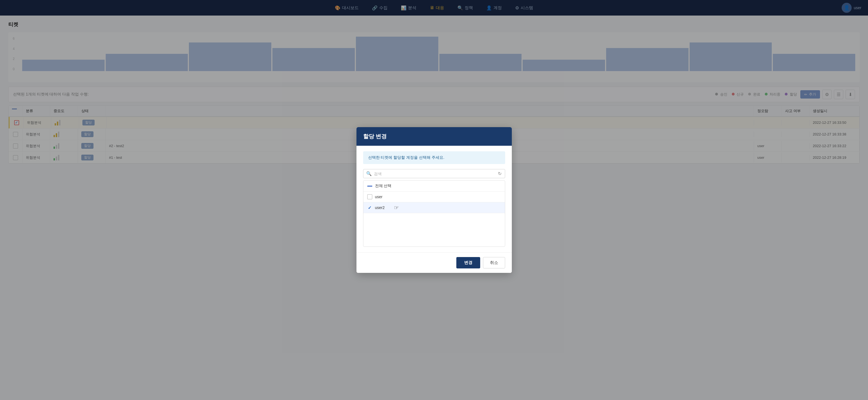 Image resolution: width=868 pixels, height=400 pixels. I want to click on search-icon: 🔍, so click(369, 174).